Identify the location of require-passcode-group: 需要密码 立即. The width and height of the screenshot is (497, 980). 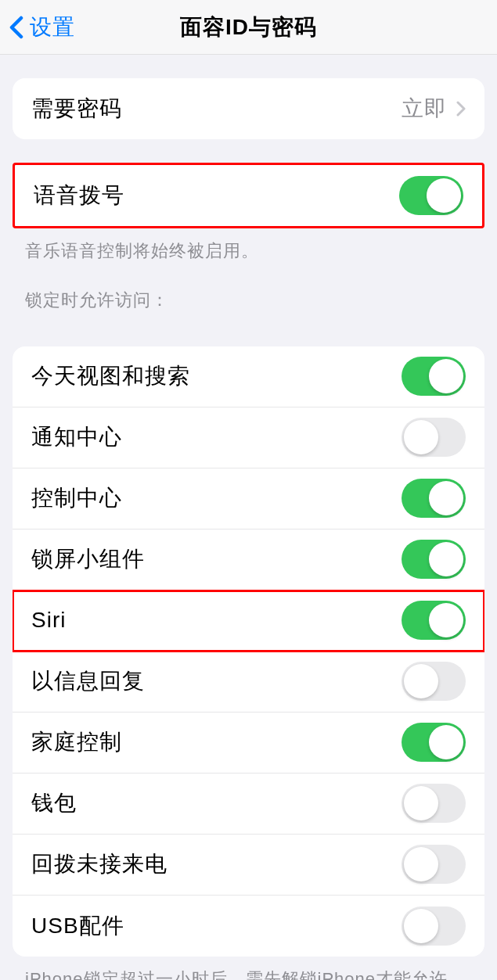
(249, 109).